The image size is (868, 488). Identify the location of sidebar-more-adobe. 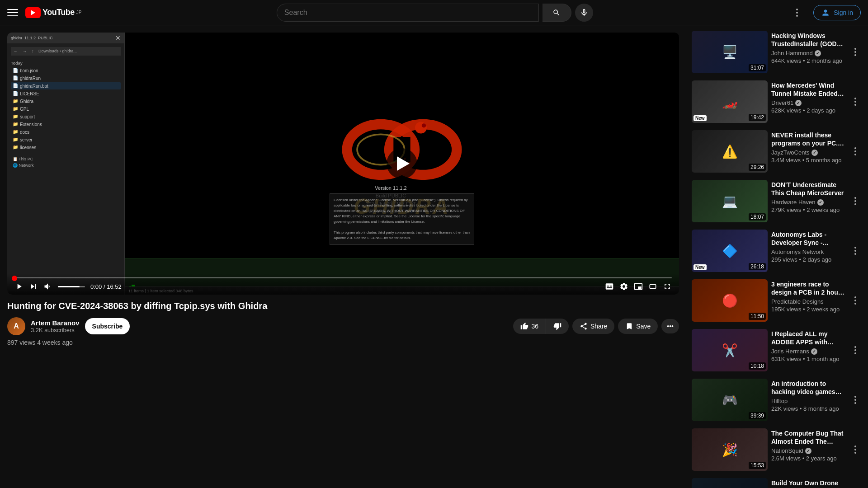
(855, 350).